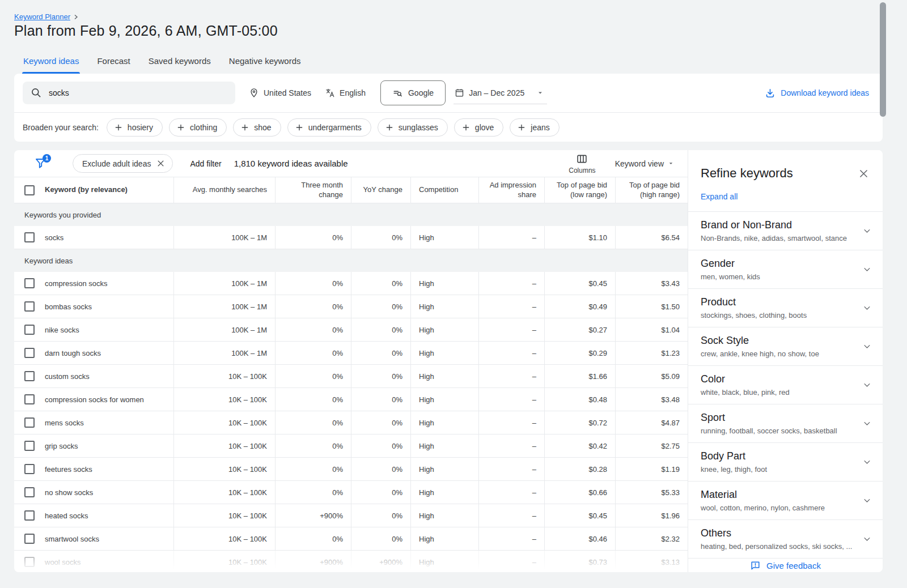  I want to click on close-panel-icon, so click(864, 173).